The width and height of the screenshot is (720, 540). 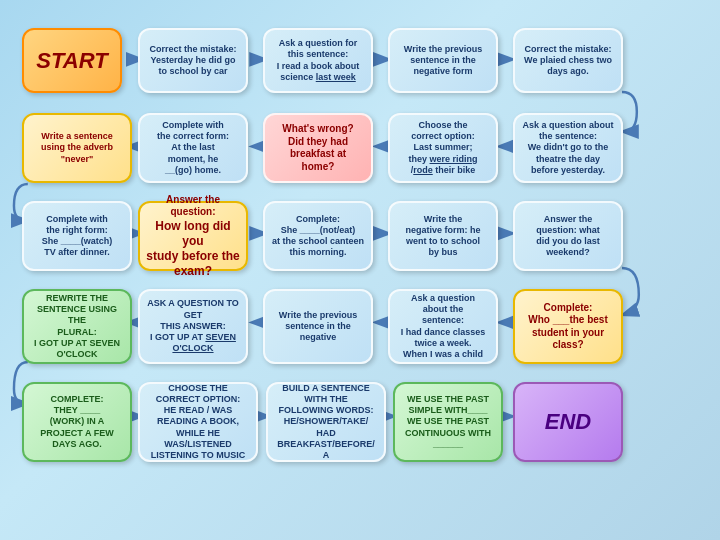 What do you see at coordinates (568, 422) in the screenshot?
I see `cell-end: END` at bounding box center [568, 422].